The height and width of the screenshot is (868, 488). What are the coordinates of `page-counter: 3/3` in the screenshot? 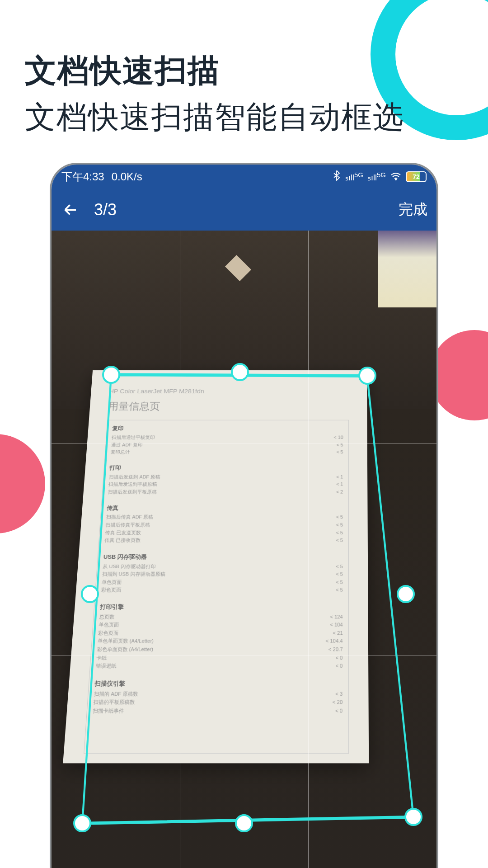 It's located at (105, 210).